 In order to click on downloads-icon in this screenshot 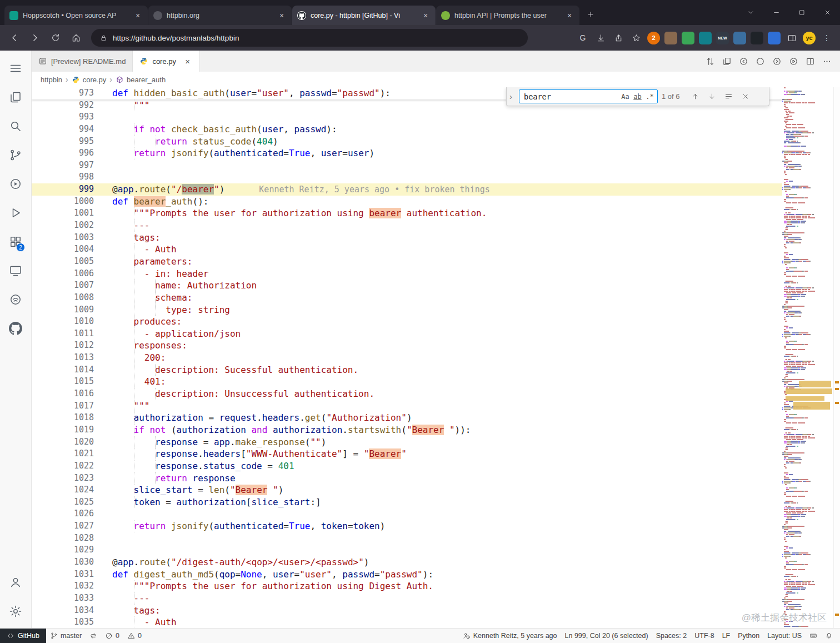, I will do `click(601, 38)`.